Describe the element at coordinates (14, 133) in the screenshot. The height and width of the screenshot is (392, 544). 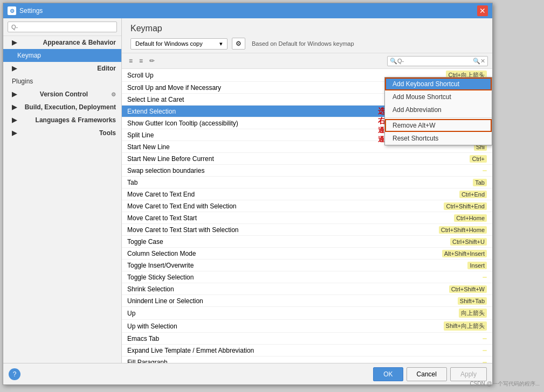
I see `tools-expand-arrow: ▶` at that location.